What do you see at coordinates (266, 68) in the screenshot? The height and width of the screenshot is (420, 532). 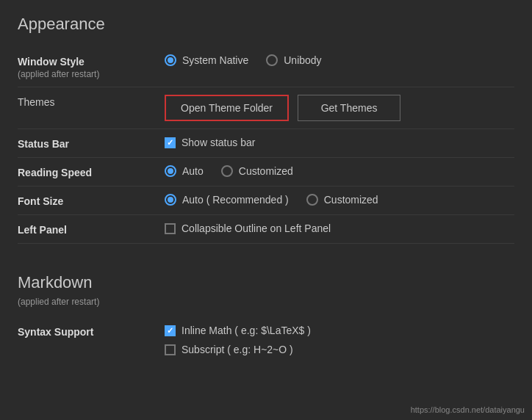 I see `window-style-row: Window Style (applied after restart) Sys…` at bounding box center [266, 68].